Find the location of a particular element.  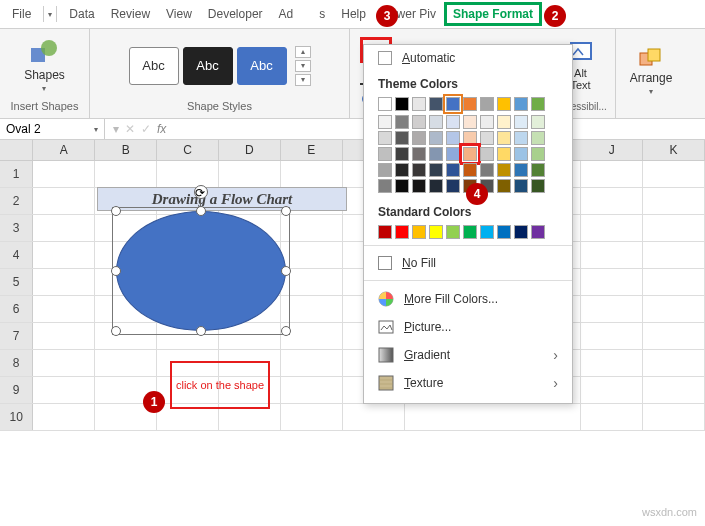

tab-view: View is located at coordinates (179, 14).